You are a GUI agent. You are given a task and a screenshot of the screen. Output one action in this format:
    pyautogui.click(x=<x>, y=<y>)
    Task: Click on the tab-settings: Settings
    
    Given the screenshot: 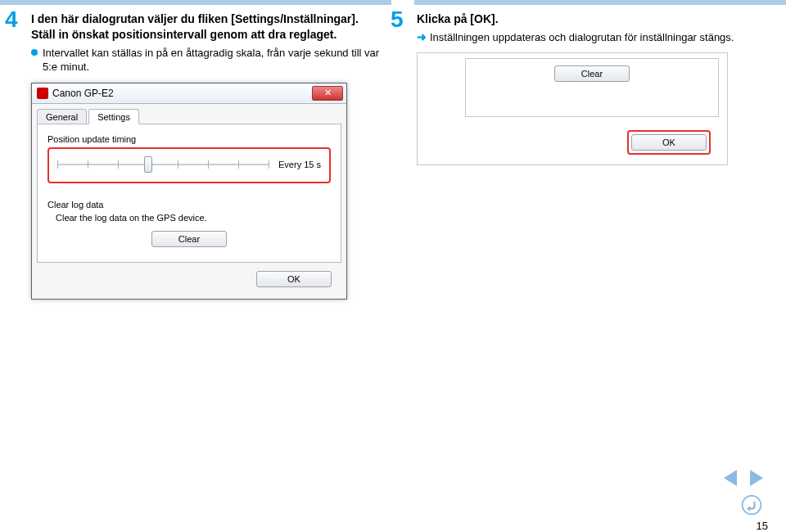 What is the action you would take?
    pyautogui.click(x=114, y=116)
    